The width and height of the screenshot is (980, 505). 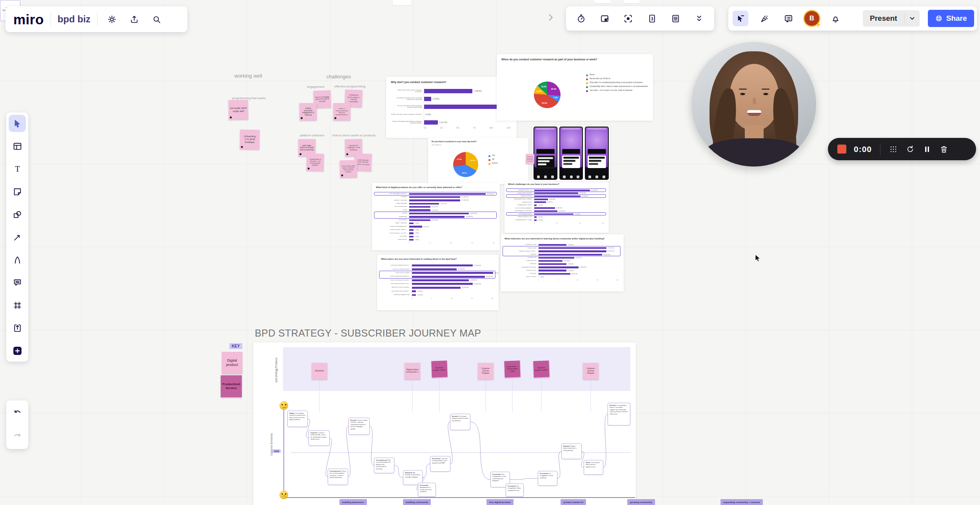 I want to click on search-icon, so click(x=157, y=19).